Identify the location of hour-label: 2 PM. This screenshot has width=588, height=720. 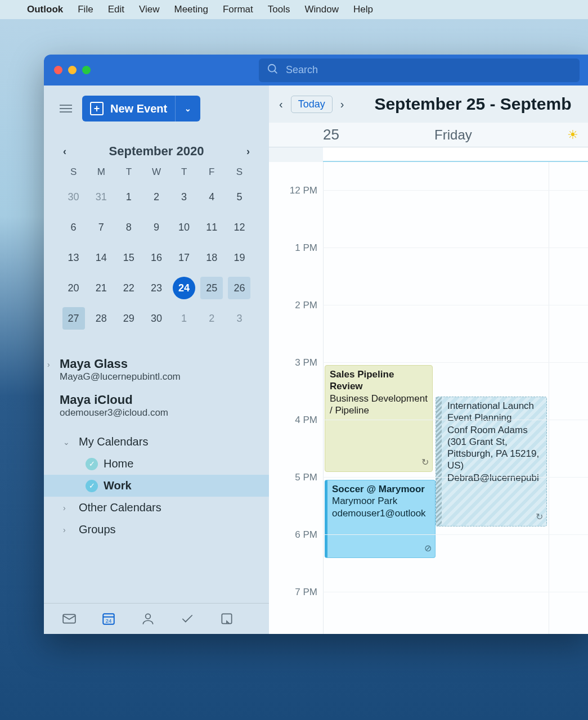
(293, 305).